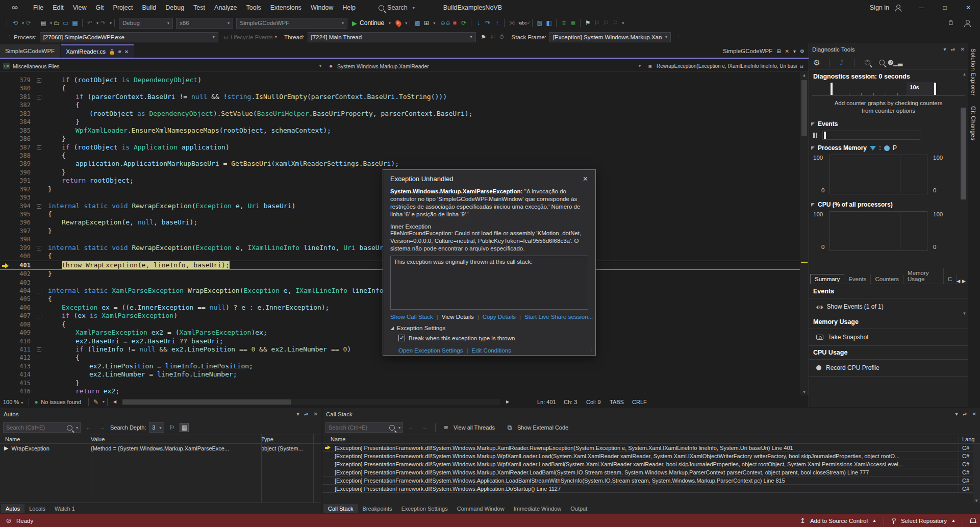 This screenshot has height=527, width=980. I want to click on column-type: Type, so click(291, 439).